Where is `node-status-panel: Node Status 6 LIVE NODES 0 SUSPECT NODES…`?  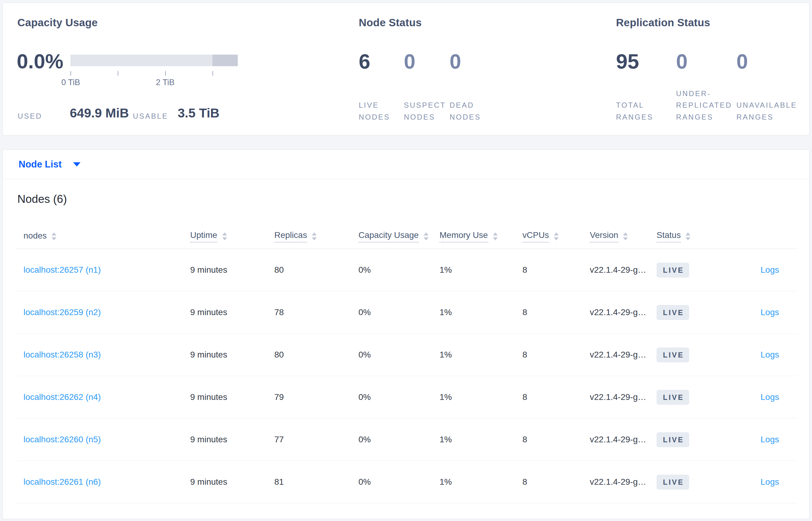
node-status-panel: Node Status 6 LIVE NODES 0 SUSPECT NODES… is located at coordinates (473, 69).